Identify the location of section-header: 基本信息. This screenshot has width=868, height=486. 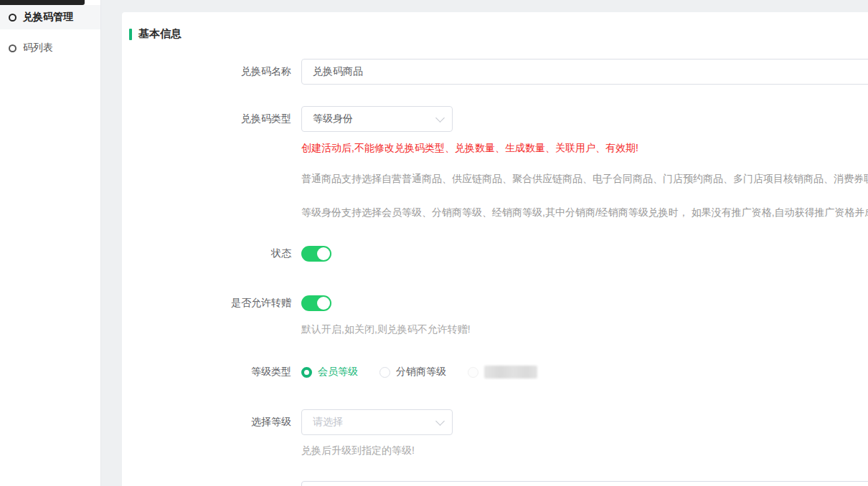
(155, 34).